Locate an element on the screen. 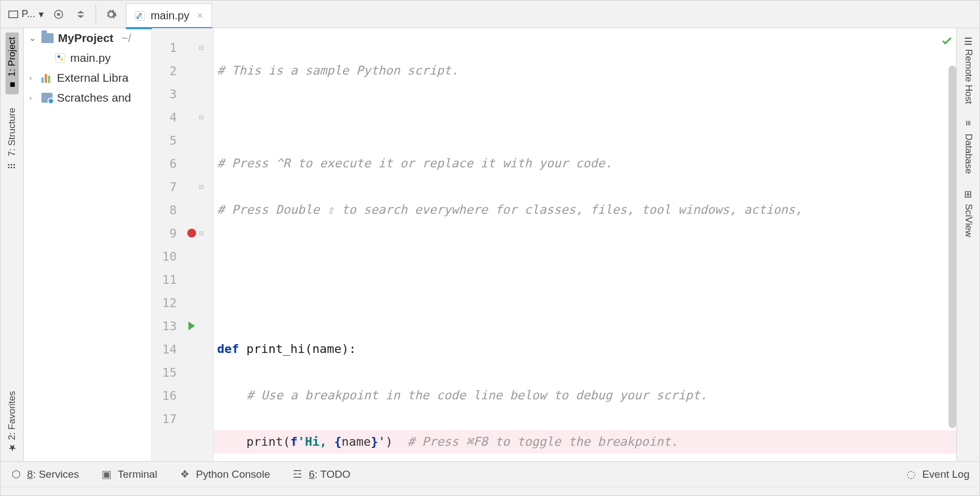  list-icon: ☲ is located at coordinates (298, 474).